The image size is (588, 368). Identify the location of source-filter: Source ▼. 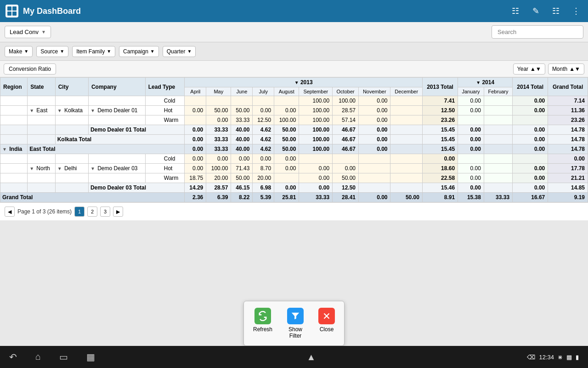
(52, 52).